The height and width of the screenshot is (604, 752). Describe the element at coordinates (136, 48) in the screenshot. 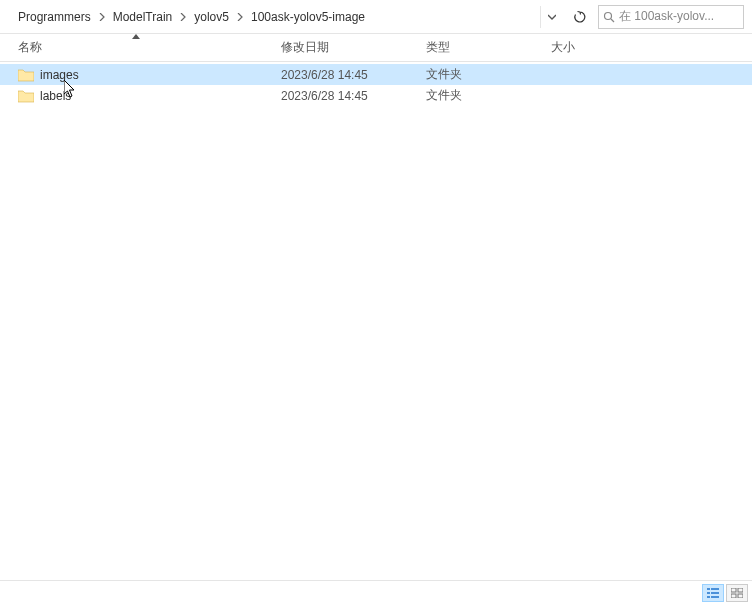

I see `column-header-name: 名称` at that location.